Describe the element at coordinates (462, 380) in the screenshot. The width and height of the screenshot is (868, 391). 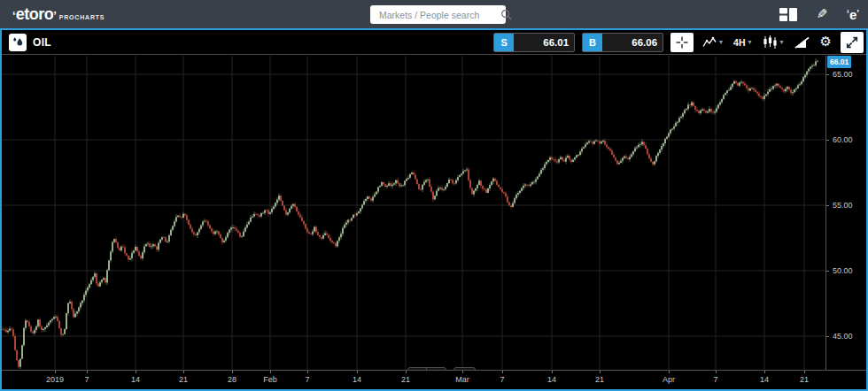
I see `x-axis-label: Mar` at that location.